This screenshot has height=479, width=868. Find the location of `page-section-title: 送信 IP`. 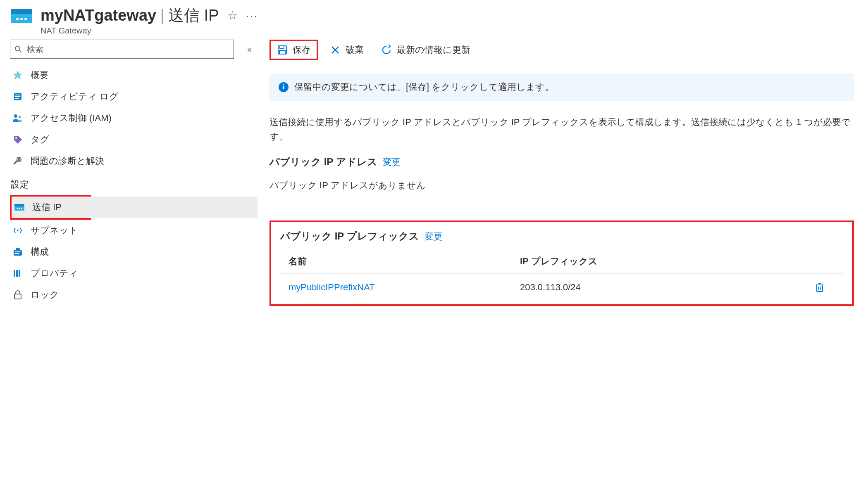

page-section-title: 送信 IP is located at coordinates (193, 15).